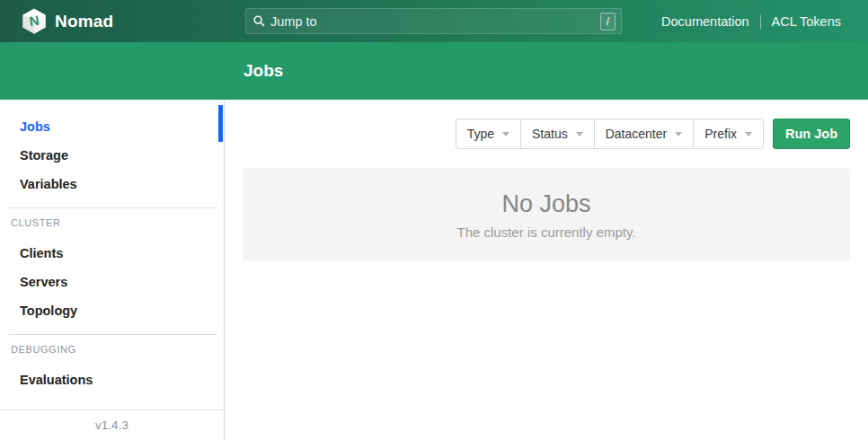  I want to click on filter-datacenter-label: Datacenter, so click(636, 134).